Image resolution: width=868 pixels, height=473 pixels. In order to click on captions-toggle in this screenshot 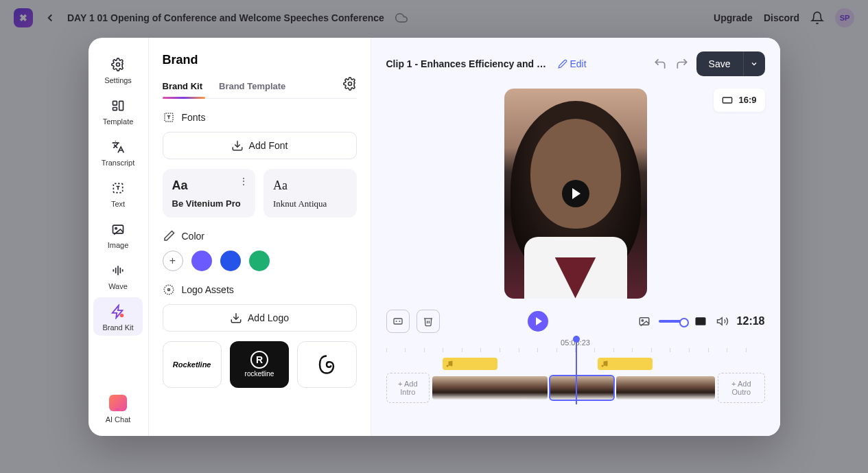, I will do `click(398, 321)`.